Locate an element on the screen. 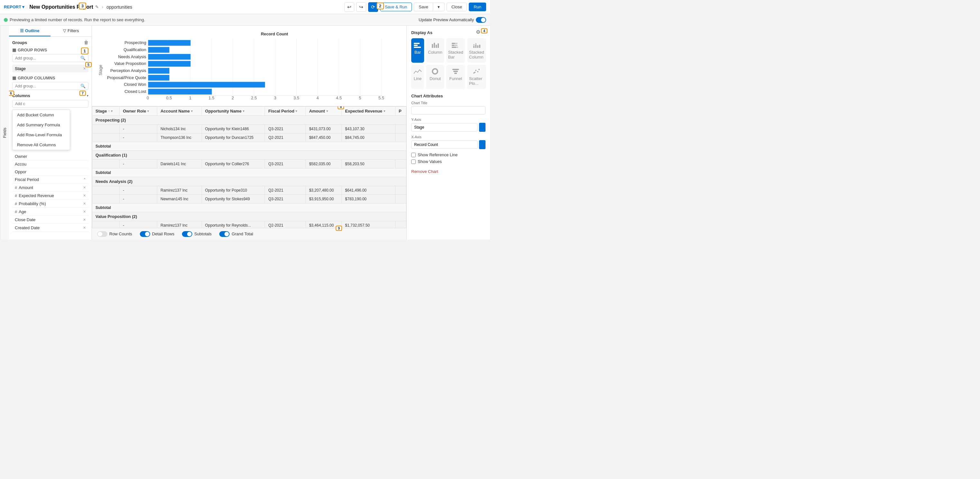 This screenshot has height=479, width=980. add-row-level-formula-item: Add Row-Level Formula is located at coordinates (41, 135).